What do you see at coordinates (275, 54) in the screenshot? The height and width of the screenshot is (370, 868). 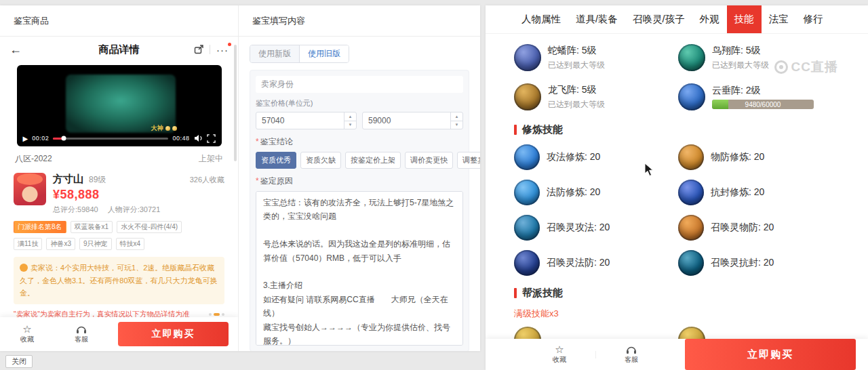 I see `tab-new-version: 使用新版` at bounding box center [275, 54].